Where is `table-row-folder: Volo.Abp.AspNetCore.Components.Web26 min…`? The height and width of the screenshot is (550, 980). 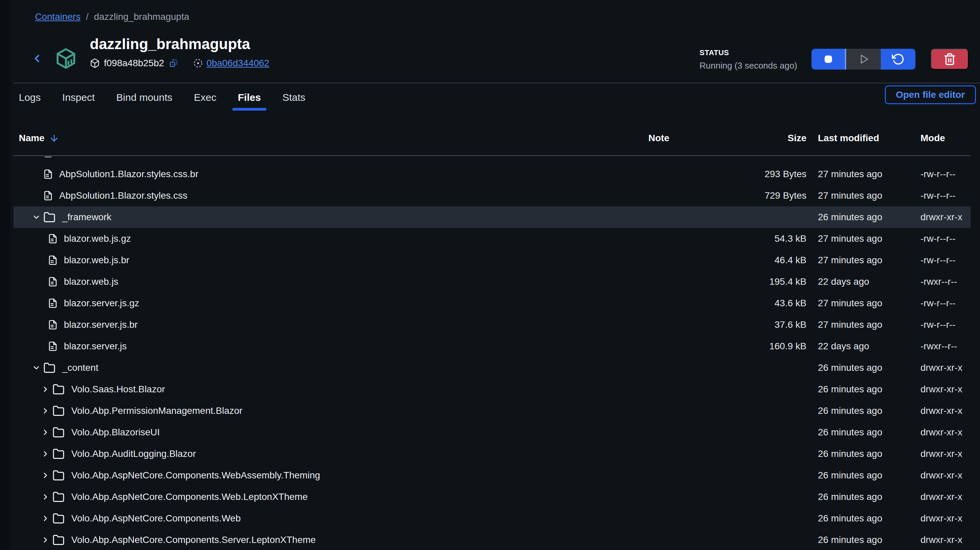 table-row-folder: Volo.Abp.AspNetCore.Components.Web26 min… is located at coordinates (492, 518).